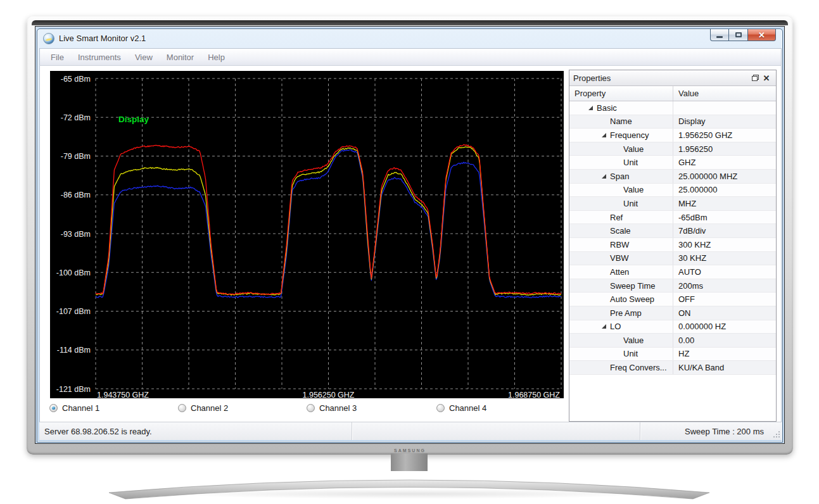 This screenshot has width=819, height=504. What do you see at coordinates (673, 79) in the screenshot?
I see `properties-title-bar: Properties ✕` at bounding box center [673, 79].